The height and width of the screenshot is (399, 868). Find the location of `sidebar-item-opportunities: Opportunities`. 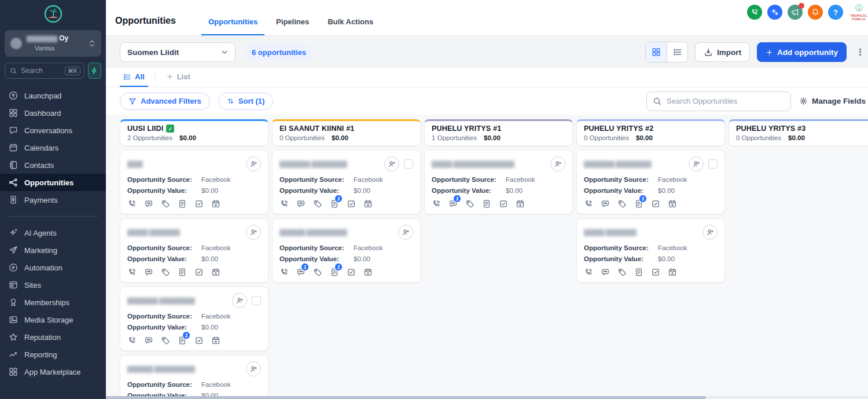

sidebar-item-opportunities: Opportunities is located at coordinates (53, 182).